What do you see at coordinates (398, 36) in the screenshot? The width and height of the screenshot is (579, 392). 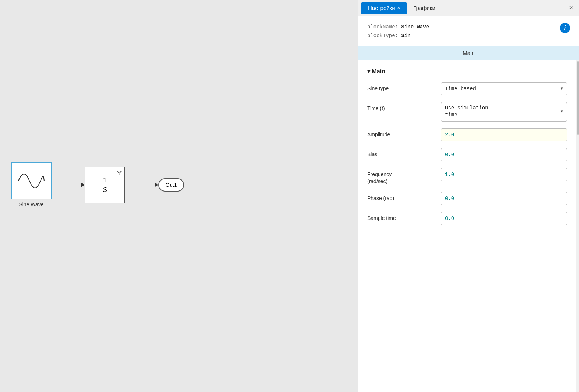 I see `block-type-row: blockType: Sin` at bounding box center [398, 36].